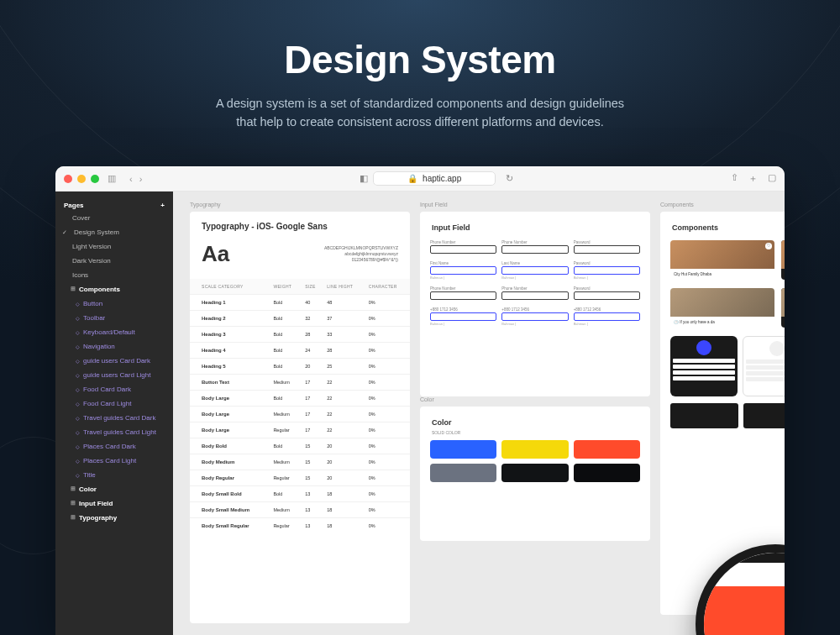  I want to click on minimize-icon, so click(81, 179).